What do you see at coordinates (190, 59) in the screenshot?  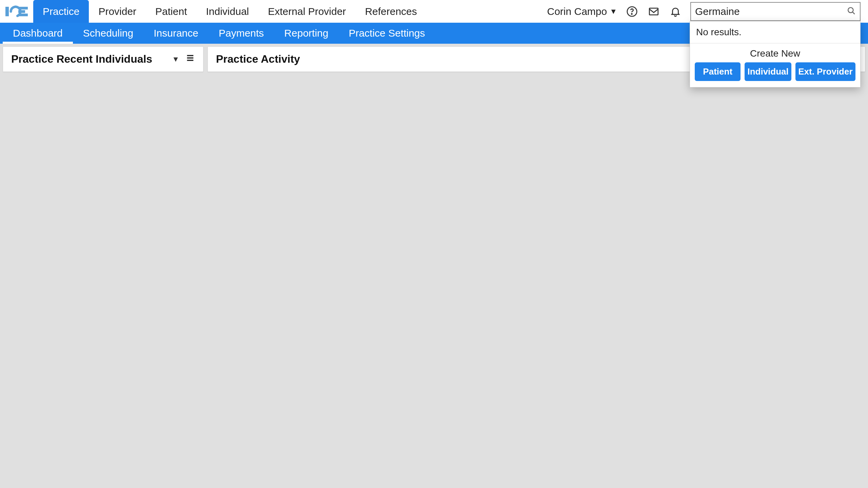 I see `panel-menu-button` at bounding box center [190, 59].